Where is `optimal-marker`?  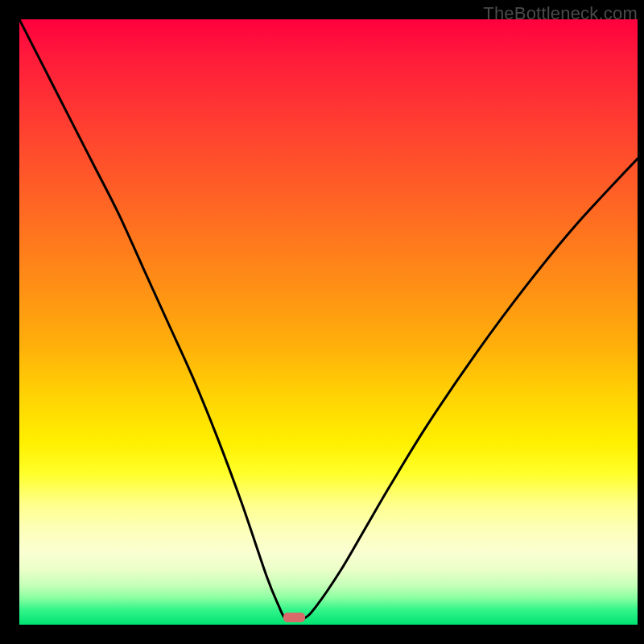
optimal-marker is located at coordinates (295, 617).